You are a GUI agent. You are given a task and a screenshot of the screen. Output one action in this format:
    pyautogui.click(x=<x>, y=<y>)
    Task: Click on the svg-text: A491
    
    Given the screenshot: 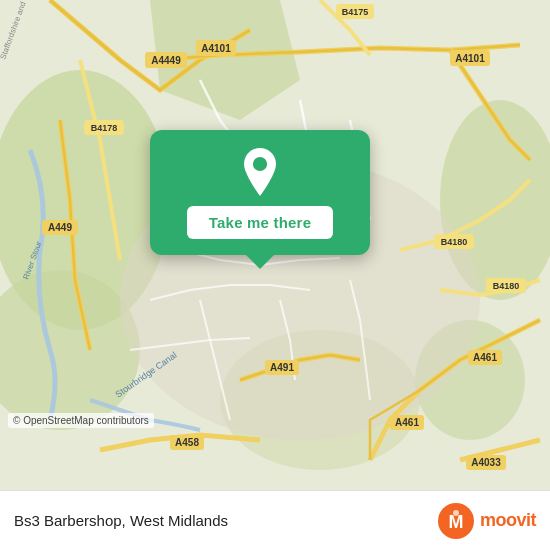 What is the action you would take?
    pyautogui.click(x=282, y=368)
    